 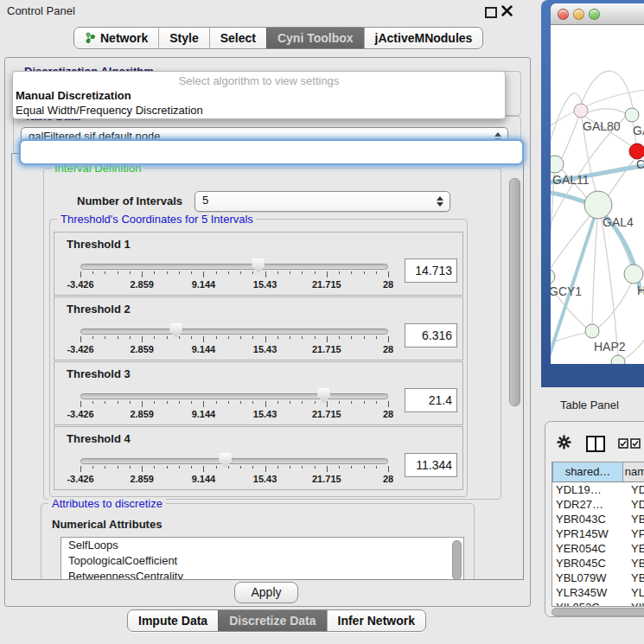 I want to click on slider-tick-label: 28, so click(x=388, y=284).